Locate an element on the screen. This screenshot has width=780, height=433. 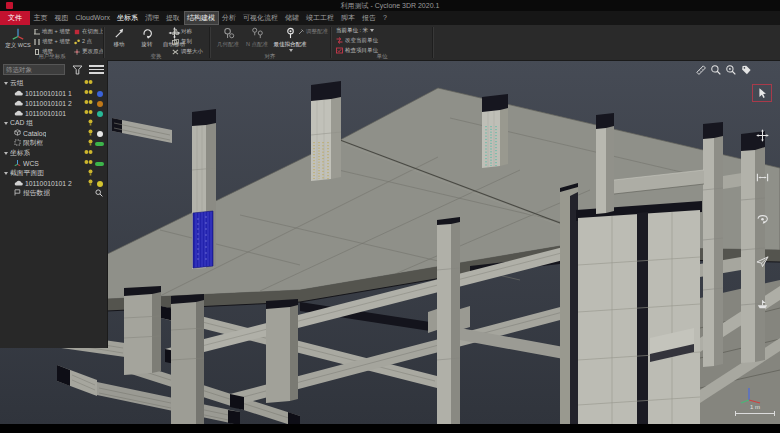
tree-group-clouds: 云组 is located at coordinates (54, 83).